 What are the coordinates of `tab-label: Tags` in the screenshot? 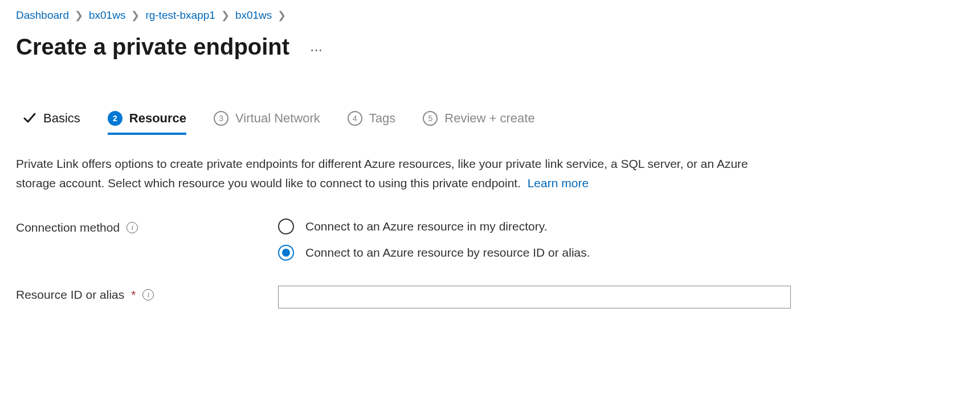 It's located at (382, 118).